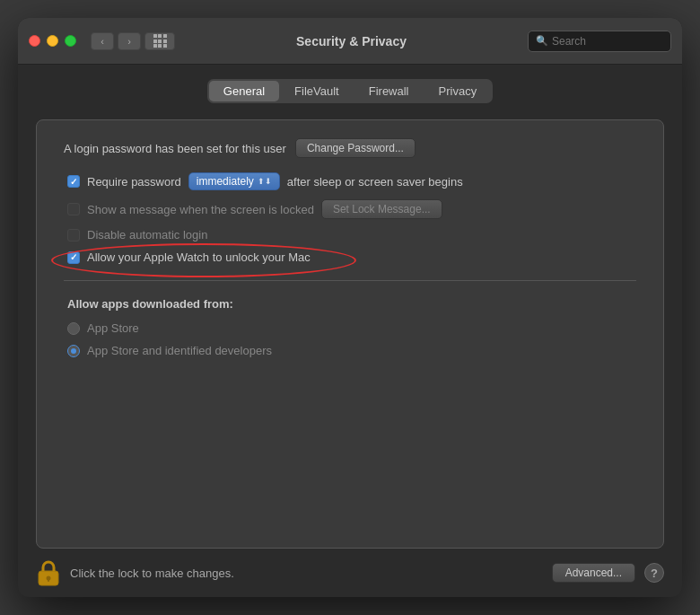 The image size is (700, 615). I want to click on show-message-label: Show a message when the screen is locked, so click(201, 210).